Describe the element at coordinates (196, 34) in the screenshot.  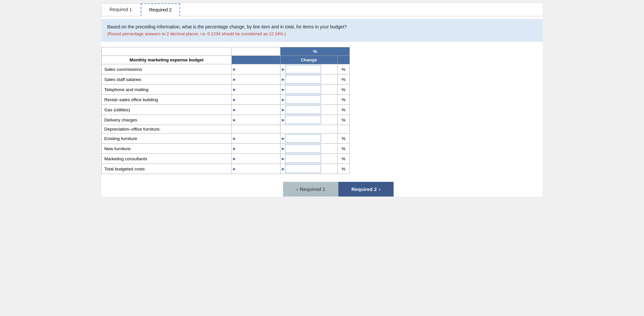
I see `question-note: (Round percentage answers to 2 decimal p…` at that location.